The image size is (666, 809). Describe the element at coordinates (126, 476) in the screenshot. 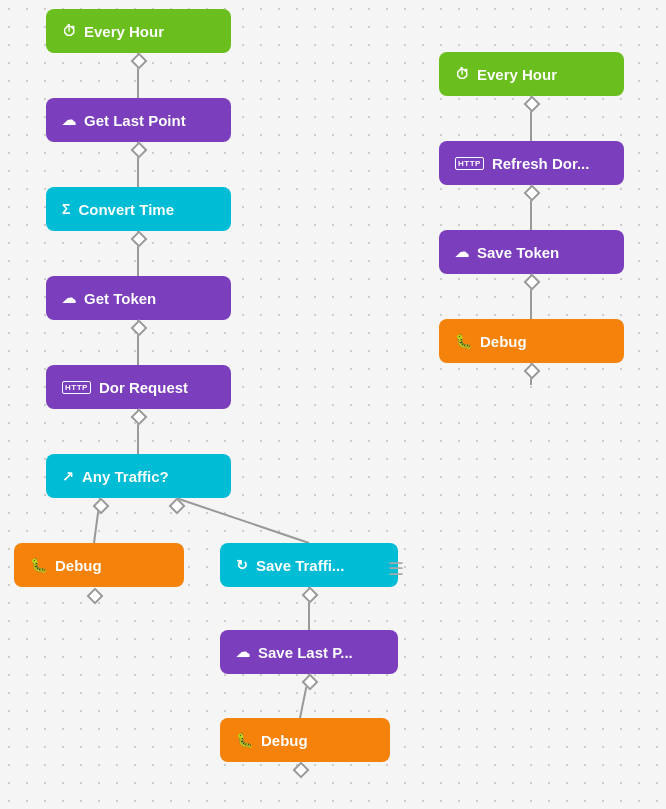

I see `any-traffic-label: Any Traffic?` at that location.